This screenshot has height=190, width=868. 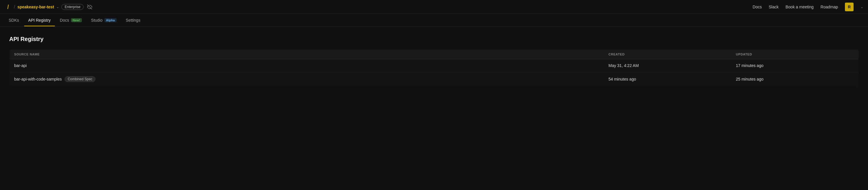 What do you see at coordinates (829, 7) in the screenshot?
I see `roadmap-link: Roadmap` at bounding box center [829, 7].